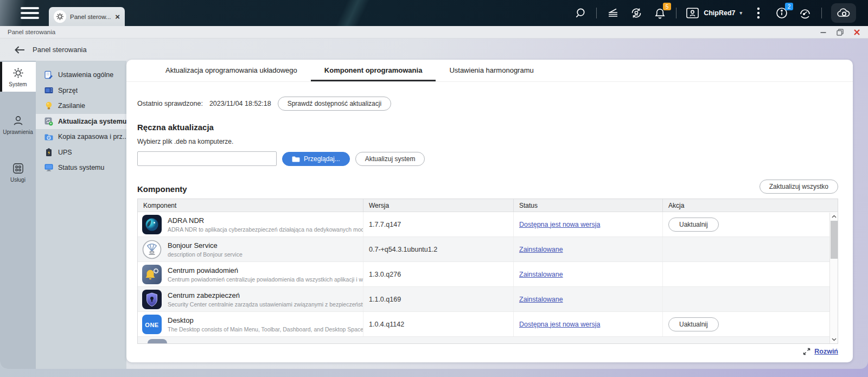 The height and width of the screenshot is (377, 868). What do you see at coordinates (81, 91) in the screenshot?
I see `sidebar-item-sprzet: Sprzęt` at bounding box center [81, 91].